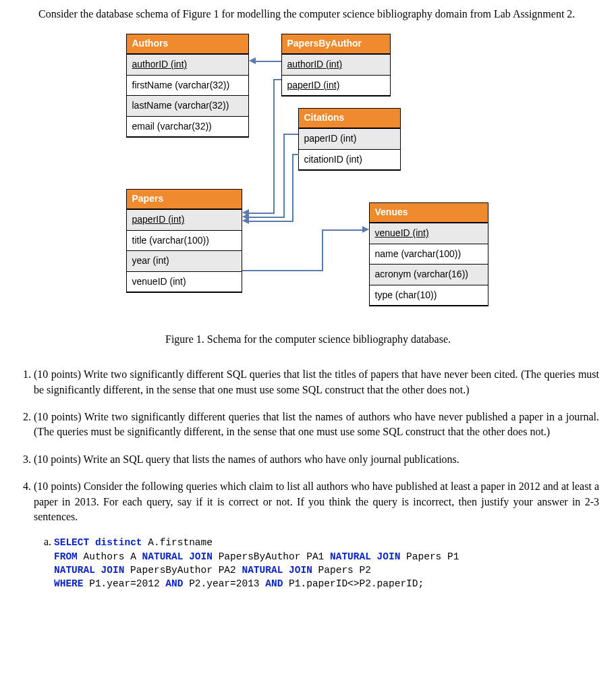 This screenshot has width=616, height=691. What do you see at coordinates (316, 534) in the screenshot?
I see `question-4: (10 points) Consider the following queri…` at bounding box center [316, 534].